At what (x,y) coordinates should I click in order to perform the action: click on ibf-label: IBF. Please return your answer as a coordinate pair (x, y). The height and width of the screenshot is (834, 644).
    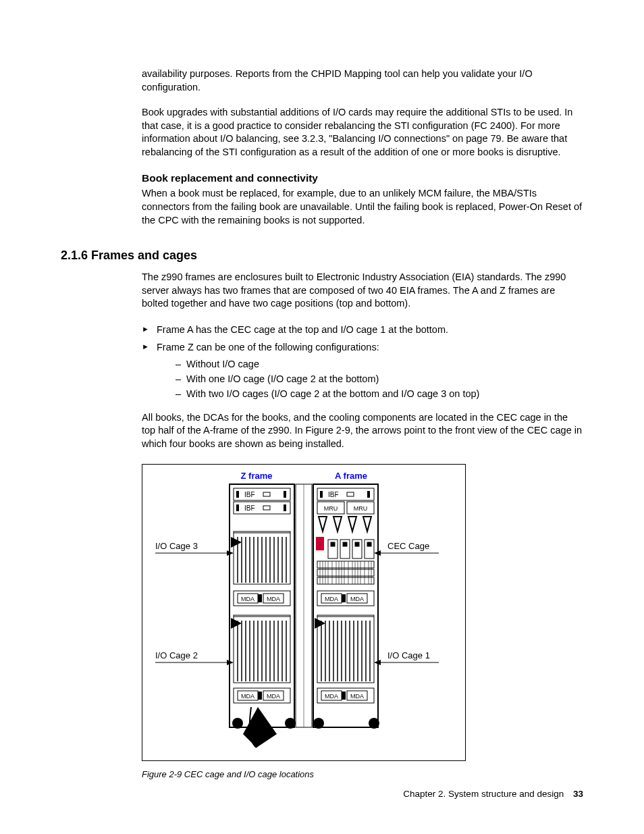
    Looking at the image, I should click on (250, 494).